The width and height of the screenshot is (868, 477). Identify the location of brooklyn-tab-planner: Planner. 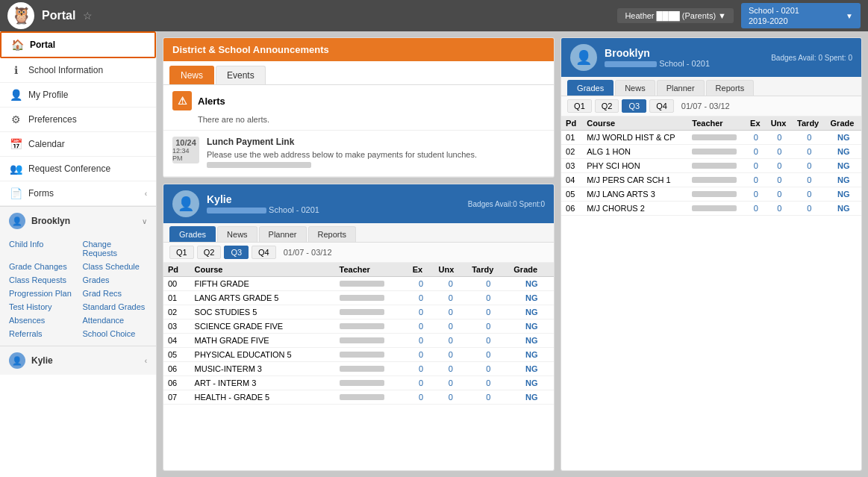
(681, 88).